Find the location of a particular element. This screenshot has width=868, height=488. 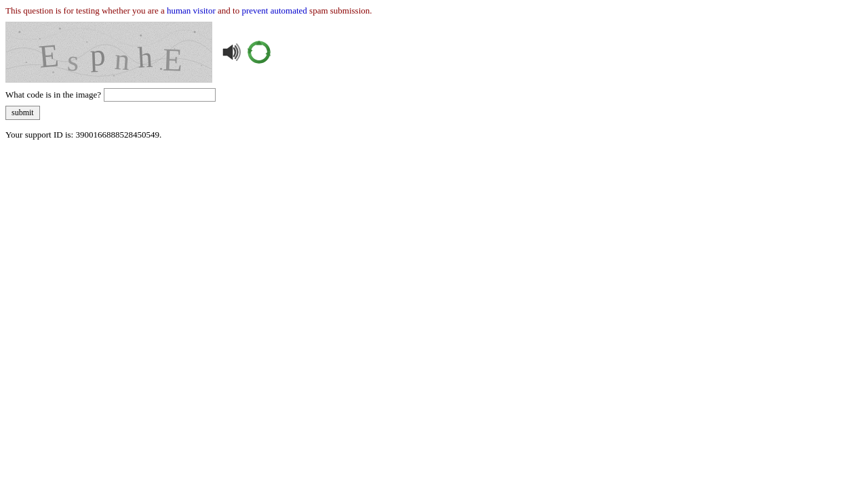

captcha-image: E s p n h E is located at coordinates (108, 52).